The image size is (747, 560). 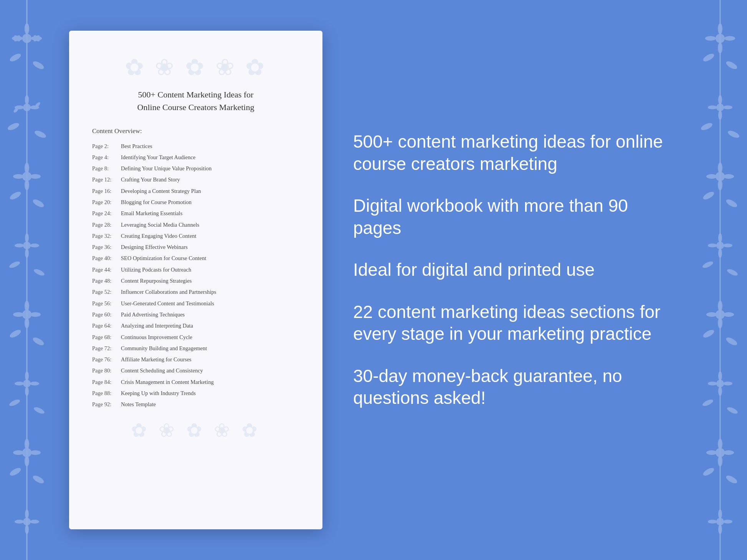 I want to click on table-of-contents-item: Page 48:Content Repurposing Strategies, so click(x=196, y=281).